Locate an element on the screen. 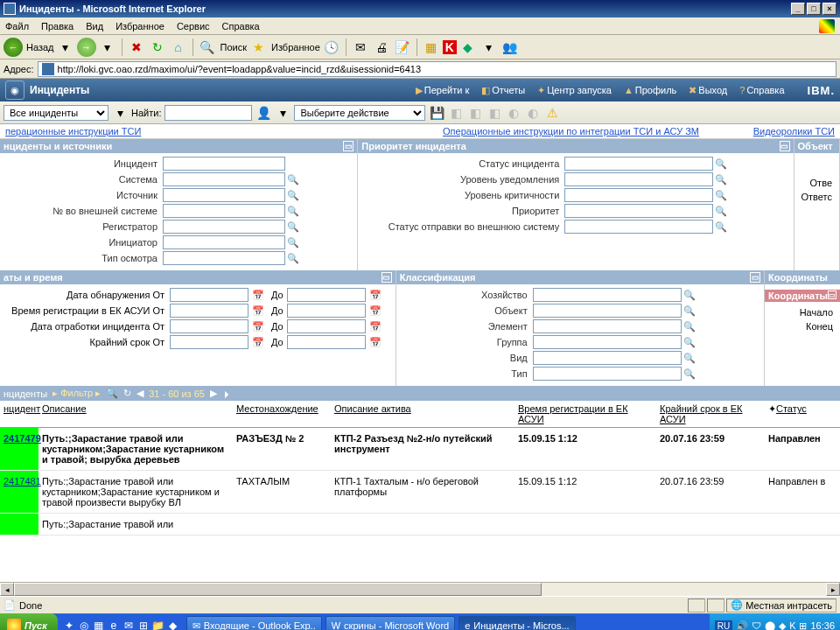 The image size is (840, 630). menu-file: Файл is located at coordinates (18, 26).